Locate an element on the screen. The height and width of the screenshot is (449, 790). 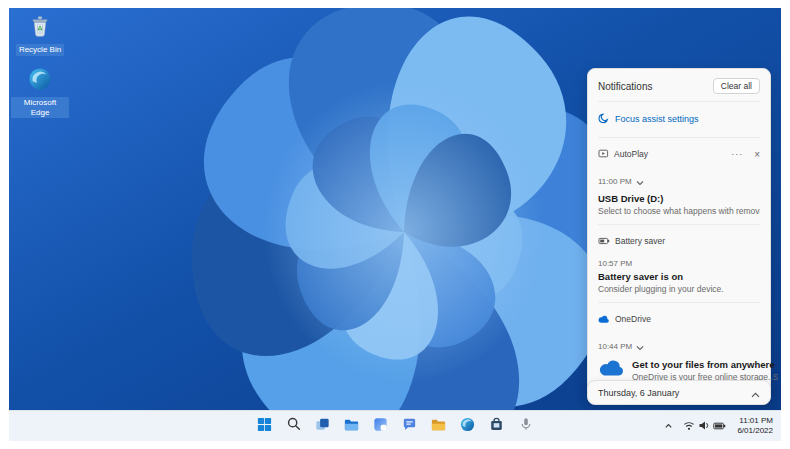
battery-icon is located at coordinates (720, 426).